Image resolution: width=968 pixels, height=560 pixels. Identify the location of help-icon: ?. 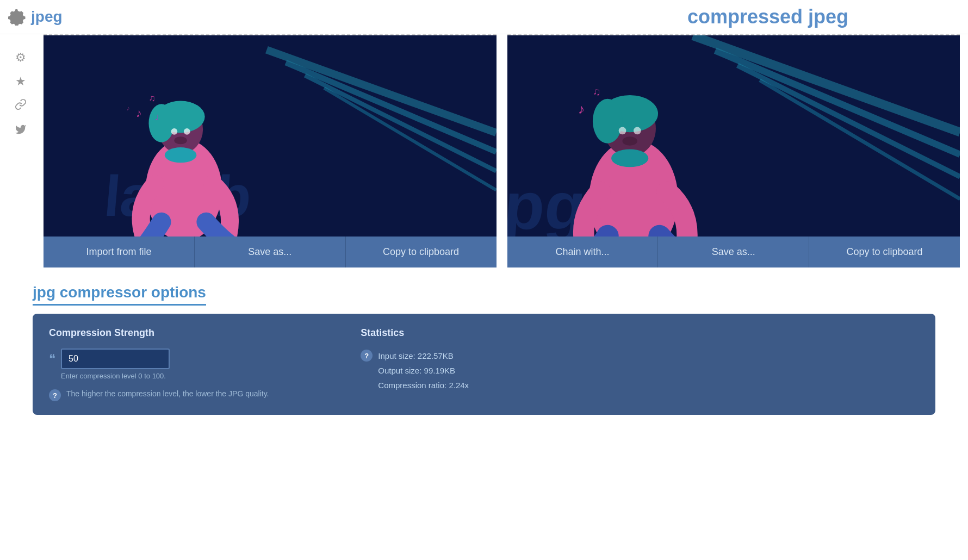
(55, 395).